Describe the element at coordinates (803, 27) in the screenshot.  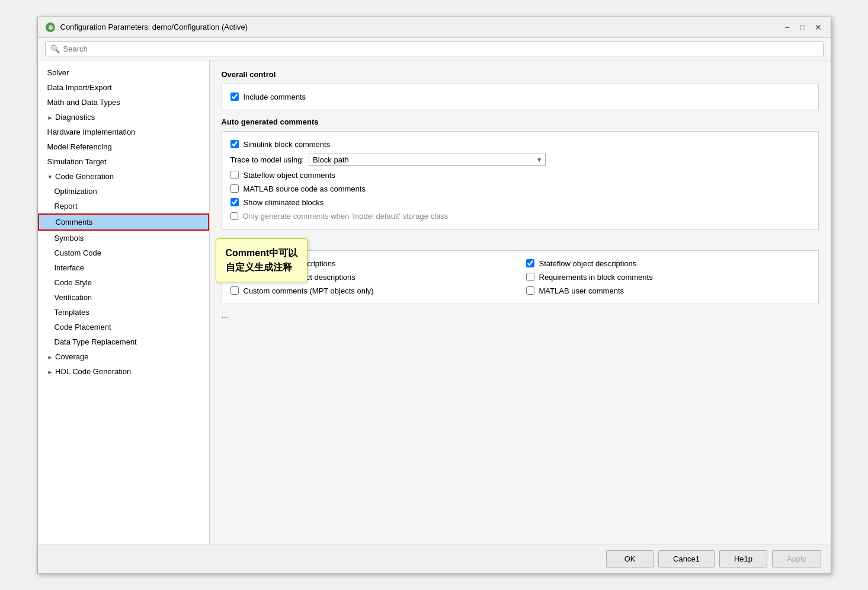
I see `titlebar-controls: − □ ✕` at that location.